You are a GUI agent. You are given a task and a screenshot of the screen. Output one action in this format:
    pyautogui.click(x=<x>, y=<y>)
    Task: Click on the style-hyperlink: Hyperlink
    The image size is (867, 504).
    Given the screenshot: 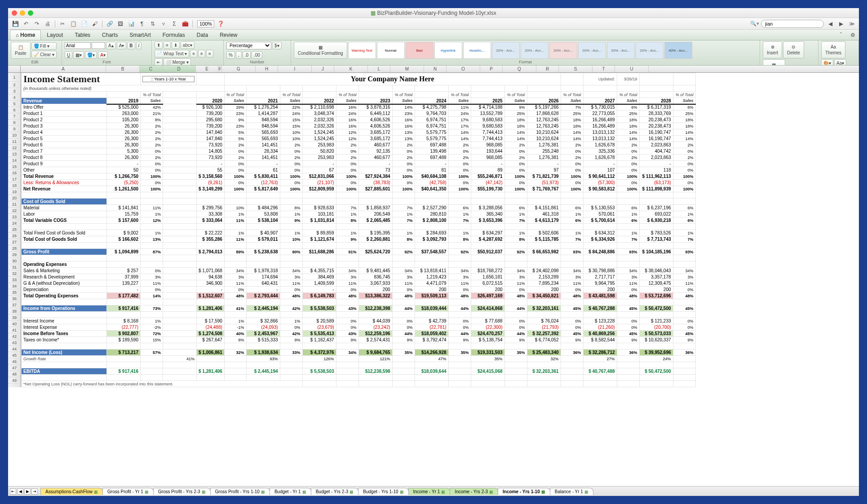 What is the action you would take?
    pyautogui.click(x=448, y=50)
    